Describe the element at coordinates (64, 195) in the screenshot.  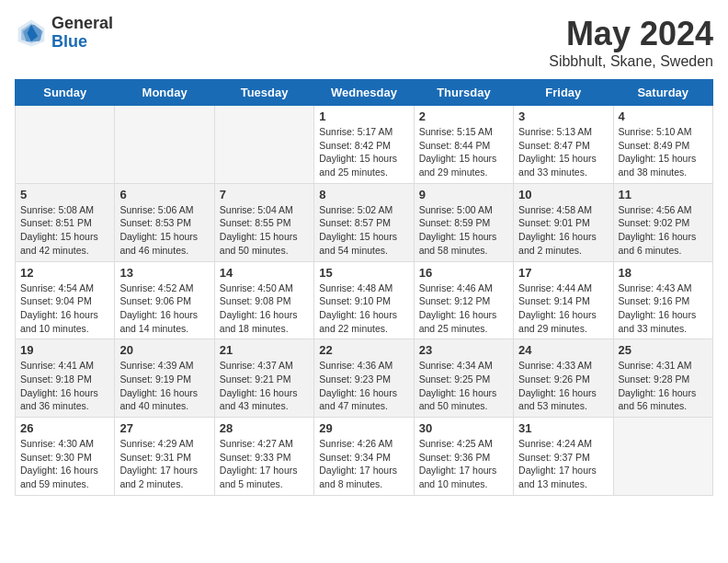
I see `day-number: 5` at that location.